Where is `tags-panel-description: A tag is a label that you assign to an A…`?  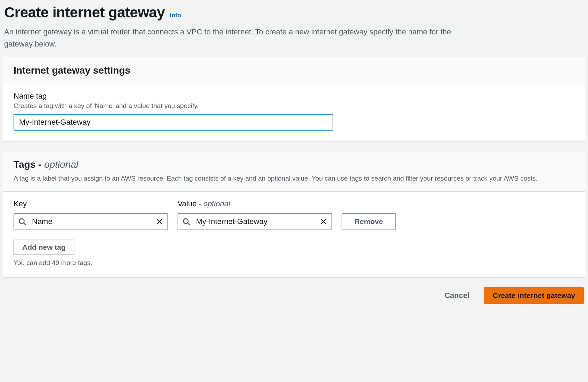 tags-panel-description: A tag is a label that you assign to an A… is located at coordinates (294, 178).